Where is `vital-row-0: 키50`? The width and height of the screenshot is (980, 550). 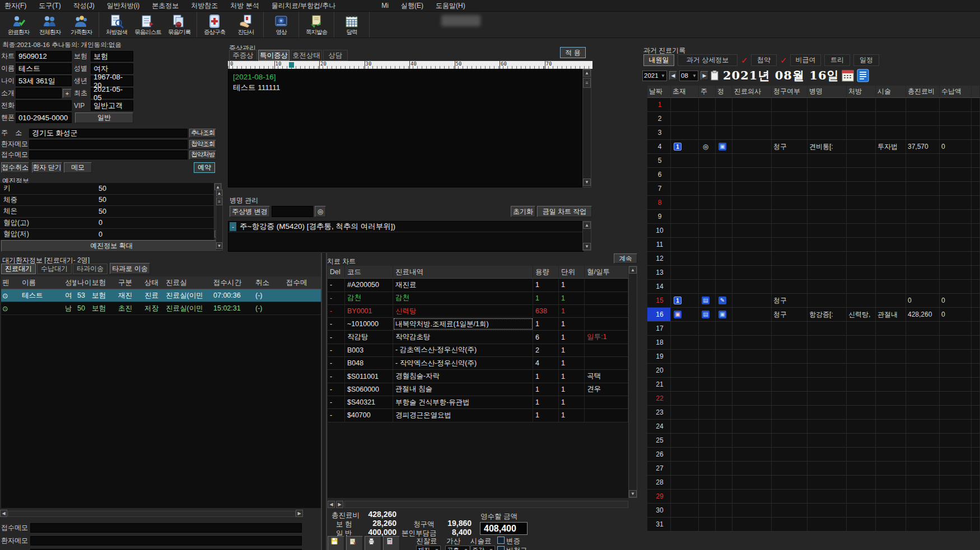 vital-row-0: 키50 is located at coordinates (107, 189).